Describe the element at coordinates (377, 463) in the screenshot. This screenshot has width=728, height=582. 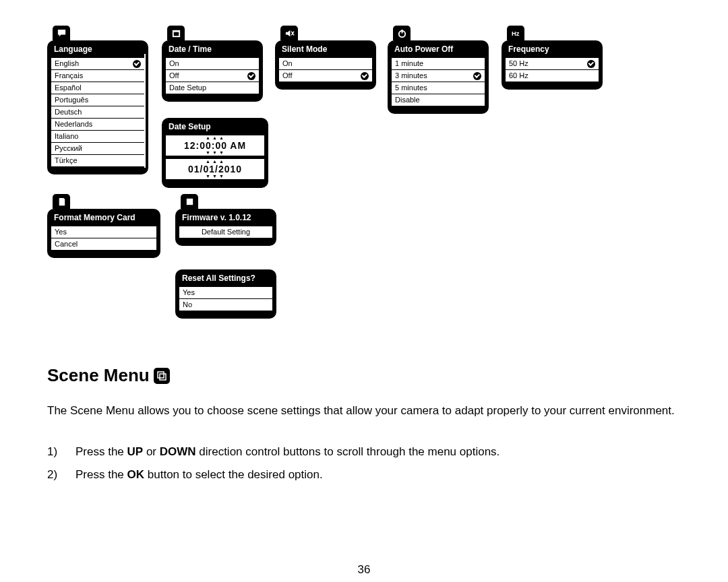
I see `steps-list: 1) Press the UP or DOWN direction contro…` at that location.